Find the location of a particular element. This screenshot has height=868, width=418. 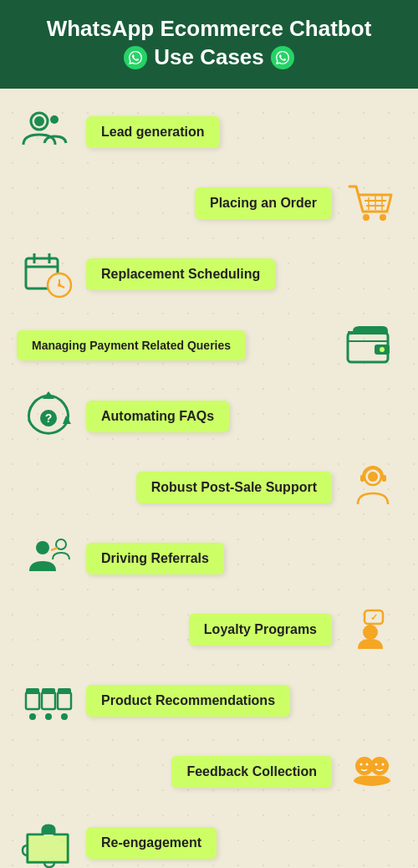

feedback-collection-label: Feedback Collection is located at coordinates (252, 772).